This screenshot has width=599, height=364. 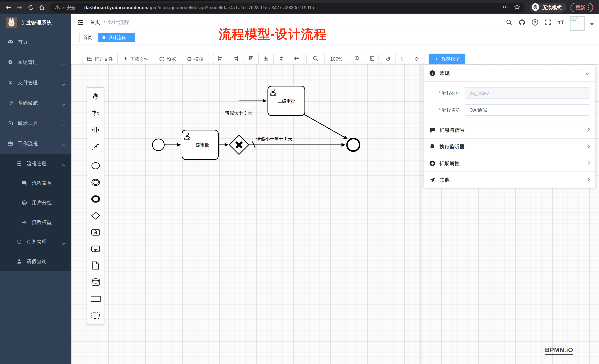 I want to click on flow-label-le1day: 请假小于等于 1 天, so click(x=274, y=139).